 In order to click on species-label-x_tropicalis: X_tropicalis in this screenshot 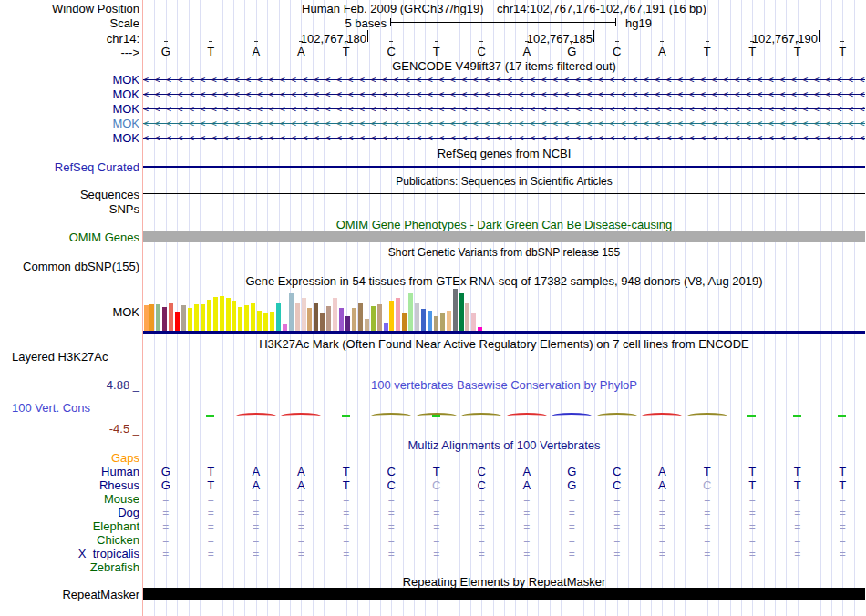, I will do `click(109, 554)`.